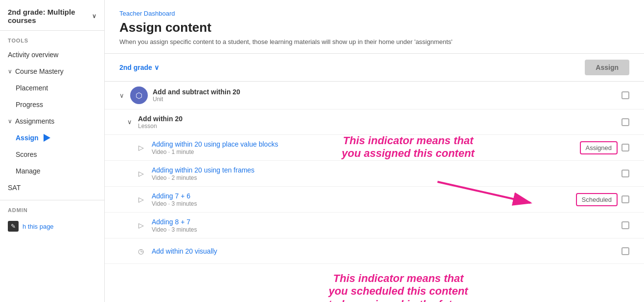  Describe the element at coordinates (385, 99) in the screenshot. I see `unit-subtitle: Unit` at that location.